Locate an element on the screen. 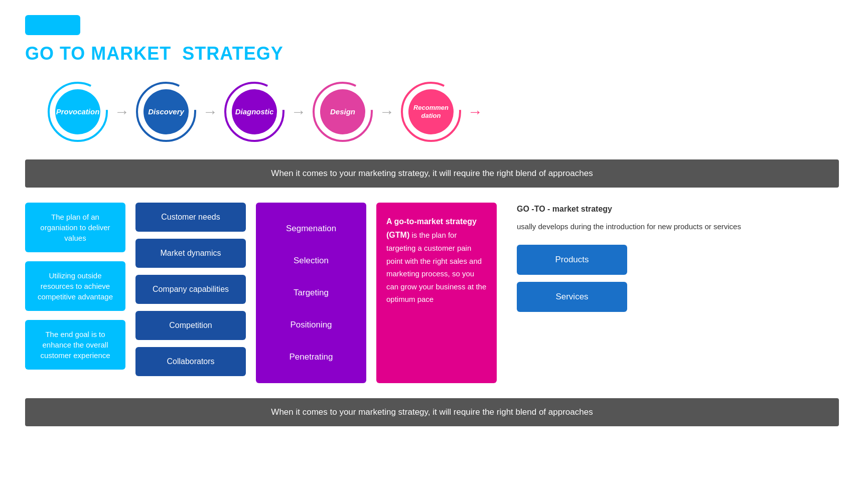 This screenshot has width=864, height=504. btn-competition: Competition is located at coordinates (191, 325).